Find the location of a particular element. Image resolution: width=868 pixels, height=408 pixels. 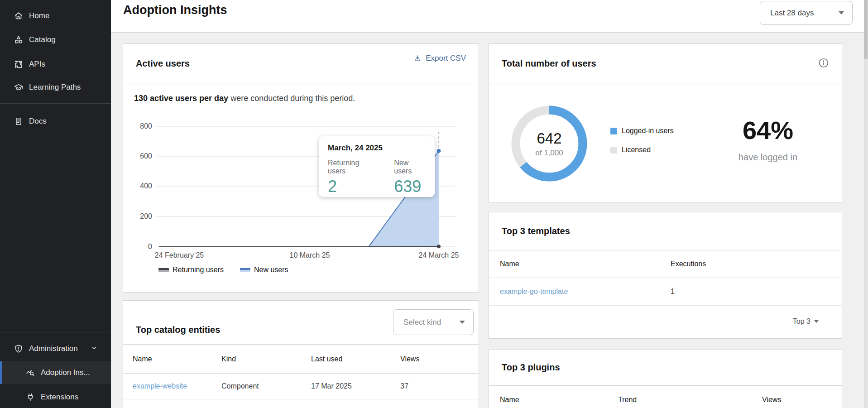

x-tick-label: 10 March 25 is located at coordinates (310, 255).